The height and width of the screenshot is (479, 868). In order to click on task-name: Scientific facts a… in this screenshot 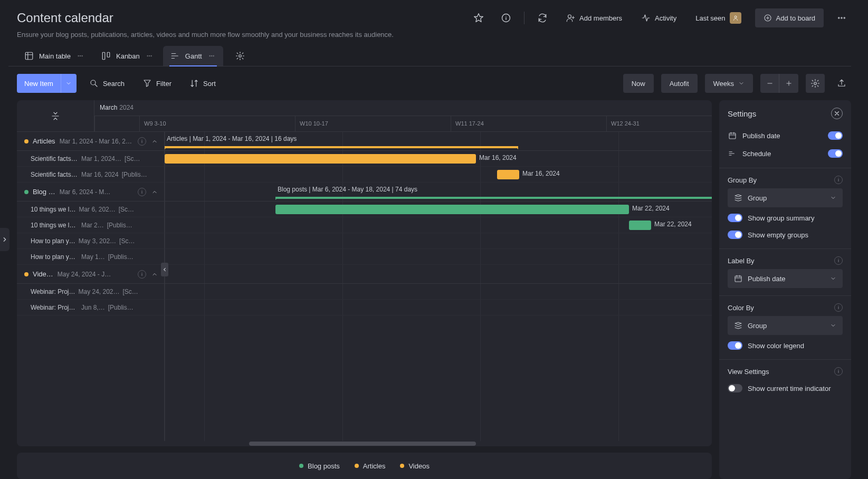, I will do `click(54, 175)`.